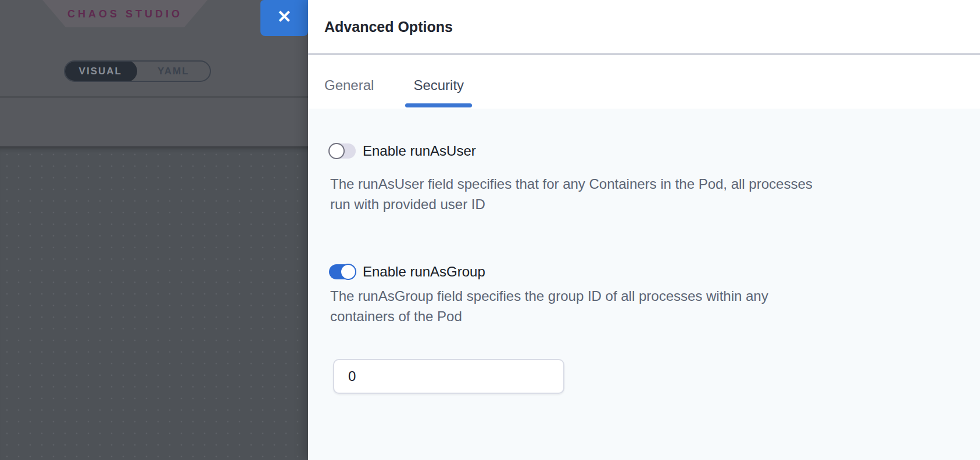 The image size is (980, 460). I want to click on drawer-header: Advanced Options, so click(644, 27).